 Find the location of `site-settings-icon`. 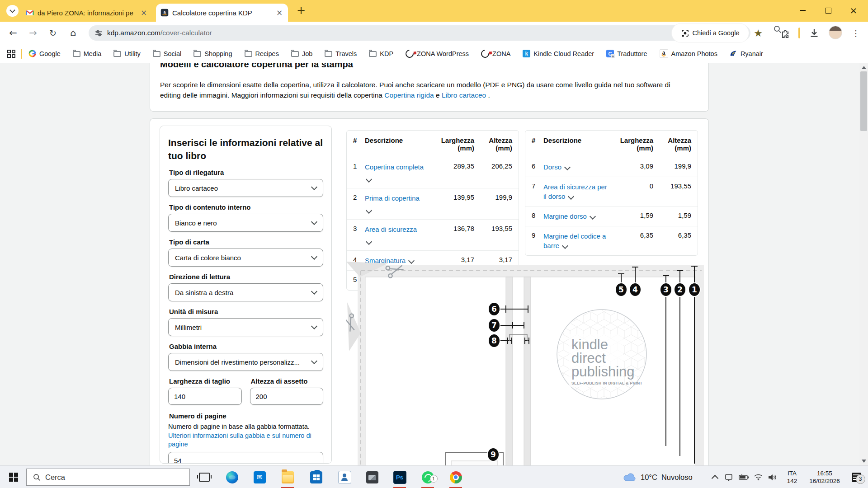

site-settings-icon is located at coordinates (99, 33).